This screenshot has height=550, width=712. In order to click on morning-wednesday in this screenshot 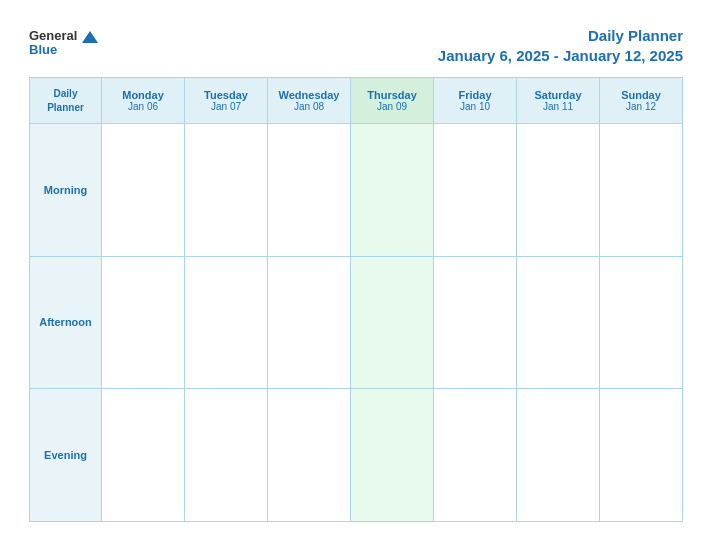, I will do `click(310, 190)`.